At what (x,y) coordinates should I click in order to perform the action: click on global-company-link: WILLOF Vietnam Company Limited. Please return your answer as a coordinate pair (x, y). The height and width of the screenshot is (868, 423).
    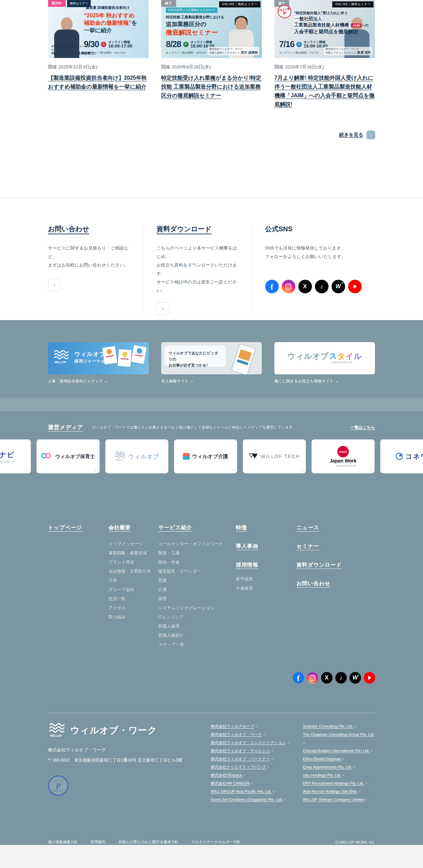
    Looking at the image, I should click on (339, 800).